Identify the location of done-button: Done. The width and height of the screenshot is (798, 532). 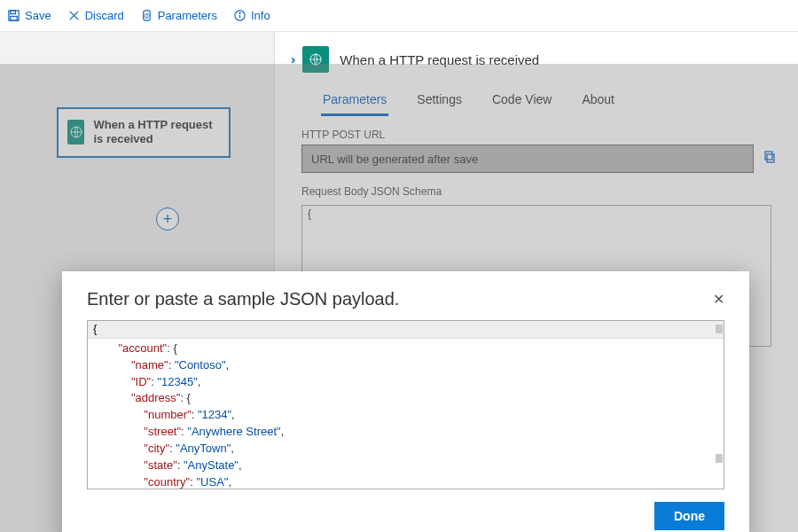
(690, 516).